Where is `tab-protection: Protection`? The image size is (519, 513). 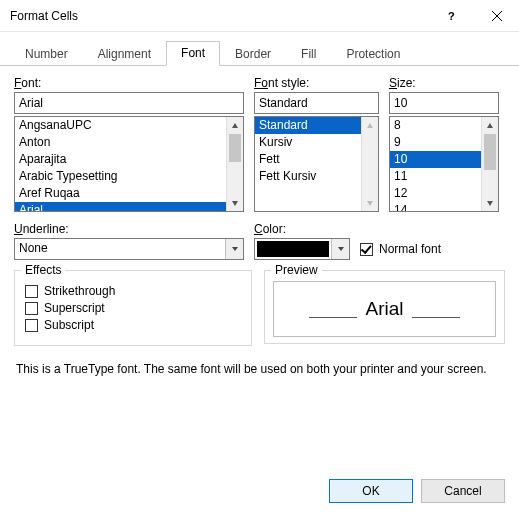
tab-protection: Protection is located at coordinates (373, 54).